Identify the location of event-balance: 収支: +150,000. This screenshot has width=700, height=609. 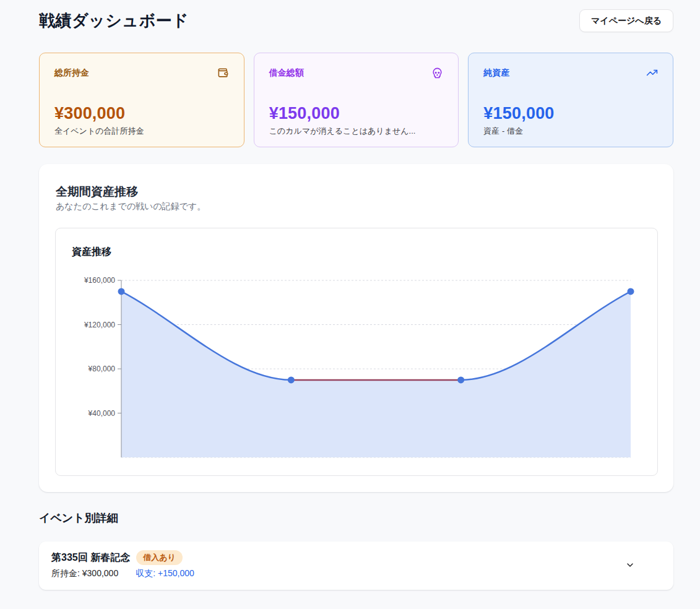
(165, 574).